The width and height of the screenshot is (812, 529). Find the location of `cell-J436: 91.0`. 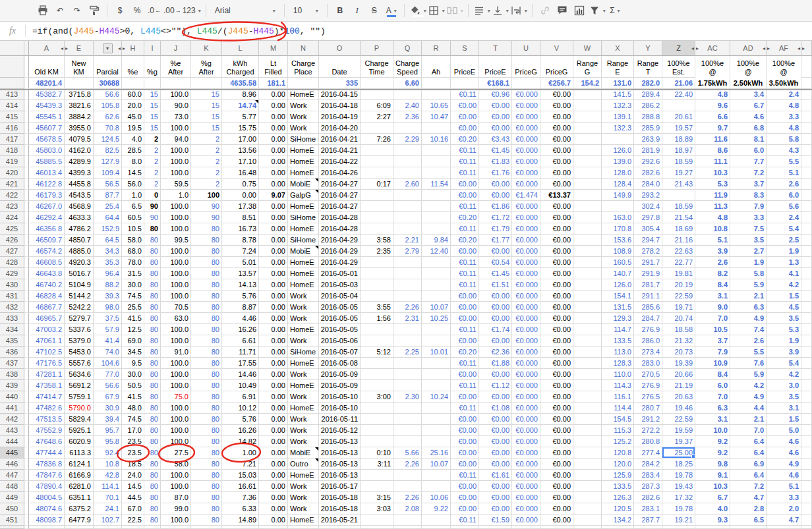

cell-J436: 91.0 is located at coordinates (176, 352).